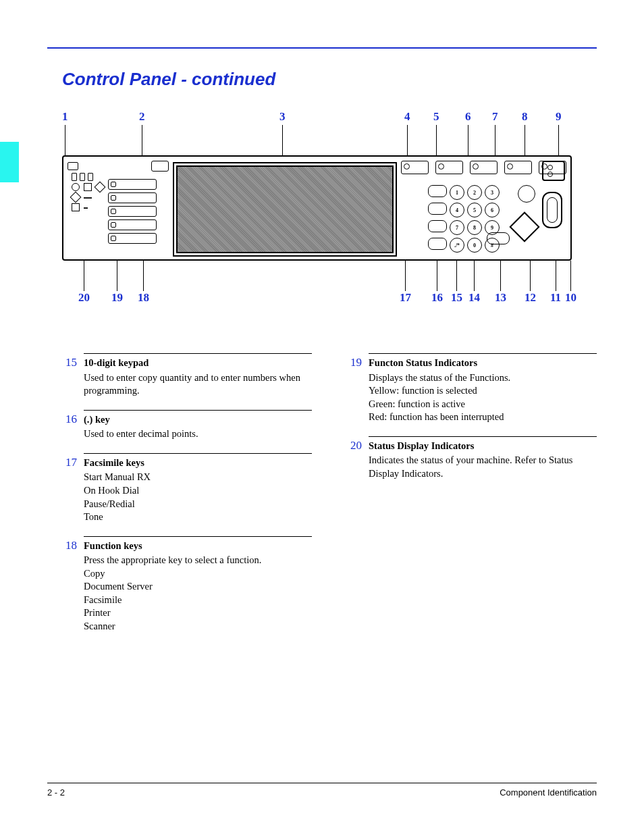 This screenshot has height=834, width=644. What do you see at coordinates (184, 425) in the screenshot?
I see `item-16: 16(.) keyUsed to enter decimal points.` at bounding box center [184, 425].